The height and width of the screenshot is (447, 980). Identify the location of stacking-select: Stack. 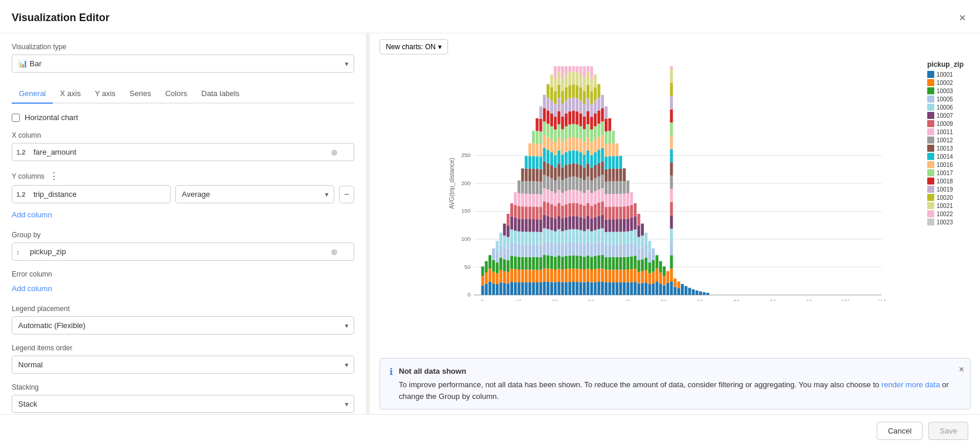
(183, 404).